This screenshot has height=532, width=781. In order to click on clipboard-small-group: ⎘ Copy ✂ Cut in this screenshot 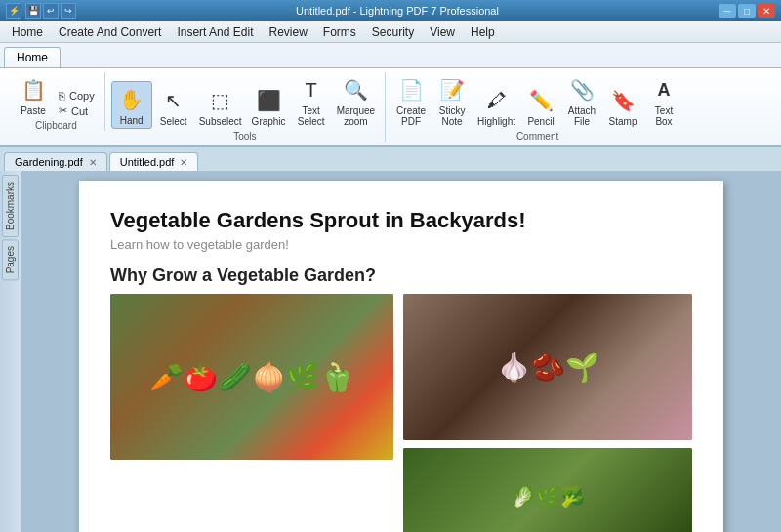, I will do `click(76, 103)`.